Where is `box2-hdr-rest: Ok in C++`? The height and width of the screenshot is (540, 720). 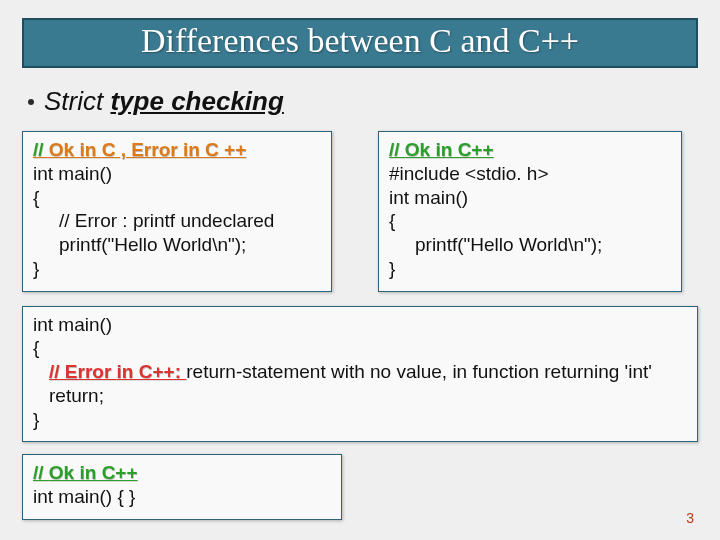
box2-hdr-rest: Ok in C++ is located at coordinates (450, 150).